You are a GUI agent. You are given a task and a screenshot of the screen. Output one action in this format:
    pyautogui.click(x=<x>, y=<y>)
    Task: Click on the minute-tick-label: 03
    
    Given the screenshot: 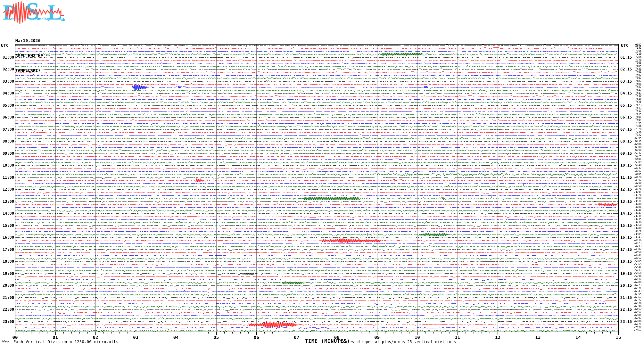 What is the action you would take?
    pyautogui.click(x=136, y=337)
    